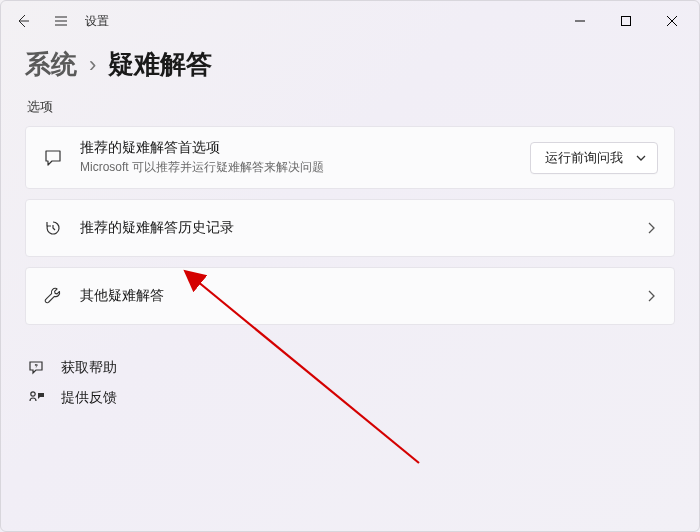  What do you see at coordinates (351, 107) in the screenshot?
I see `section-label: 选项` at bounding box center [351, 107].